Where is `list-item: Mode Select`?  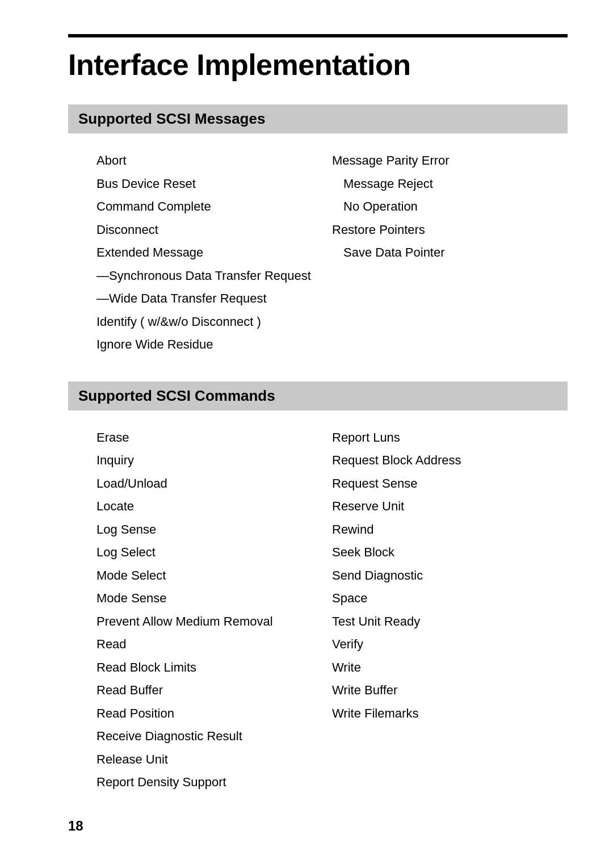
list-item: Mode Select is located at coordinates (215, 576).